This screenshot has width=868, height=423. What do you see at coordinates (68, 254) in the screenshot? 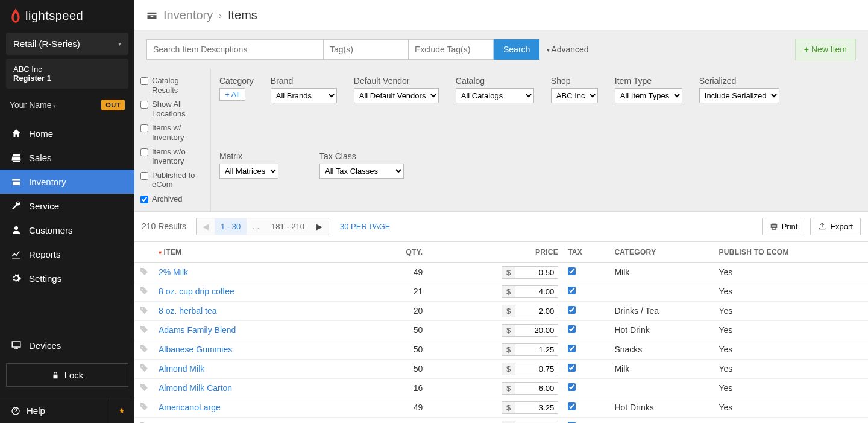
I see `nav-reports: Reports` at bounding box center [68, 254].